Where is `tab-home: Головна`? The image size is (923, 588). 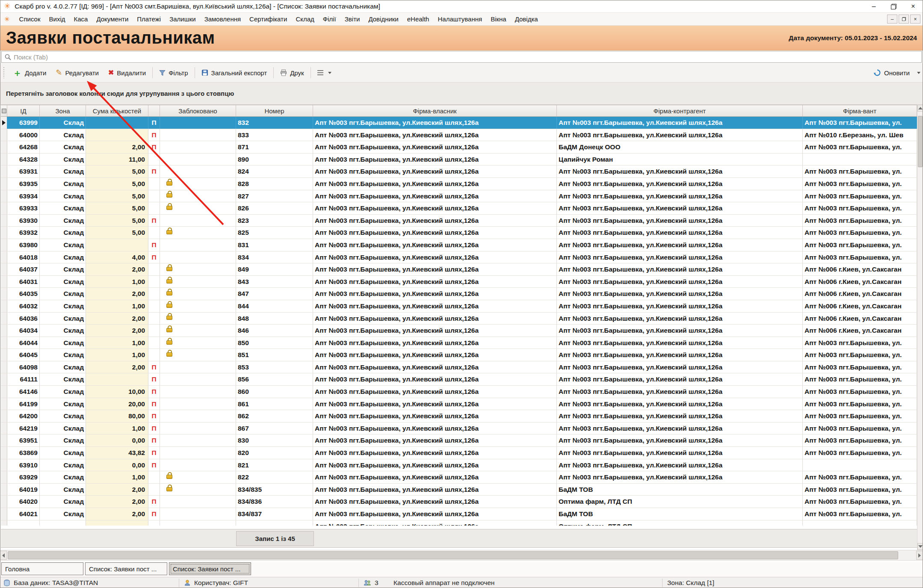
tab-home: Головна is located at coordinates (42, 569).